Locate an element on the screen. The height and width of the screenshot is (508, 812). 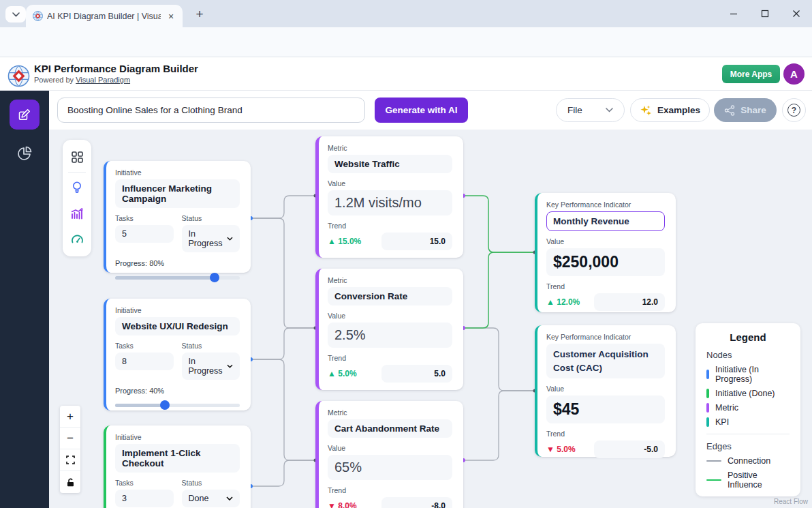
sidebar-item-editor is located at coordinates (25, 115).